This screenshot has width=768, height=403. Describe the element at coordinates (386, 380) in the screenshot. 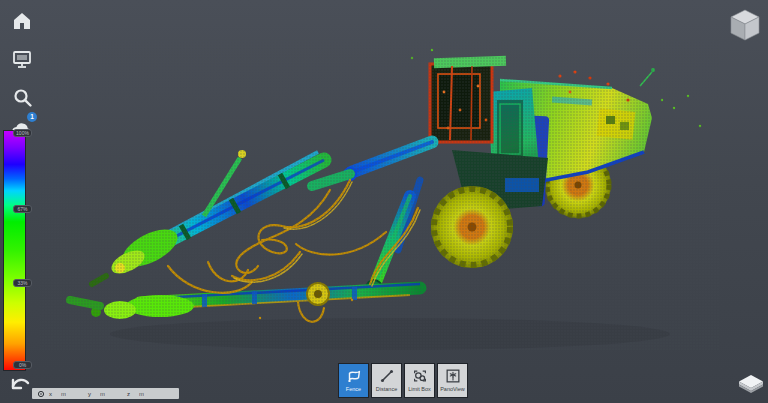

I see `distance-button: Distance` at that location.